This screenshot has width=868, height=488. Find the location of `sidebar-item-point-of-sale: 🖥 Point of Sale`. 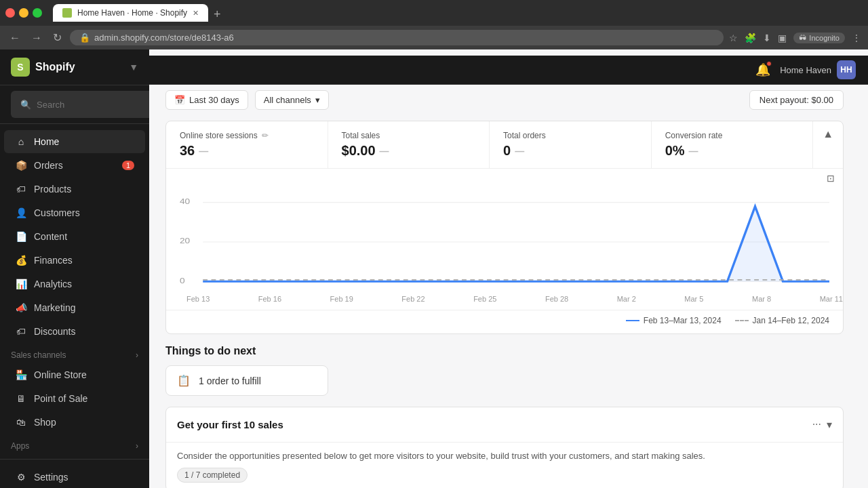

sidebar-item-point-of-sale: 🖥 Point of Sale is located at coordinates (75, 399).